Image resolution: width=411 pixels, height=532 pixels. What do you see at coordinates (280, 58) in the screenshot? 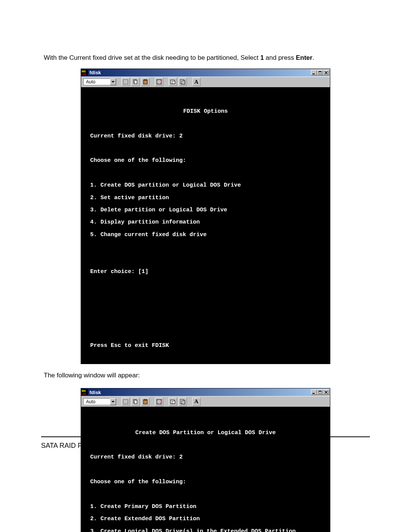
I see `intro-mid: and press` at bounding box center [280, 58].